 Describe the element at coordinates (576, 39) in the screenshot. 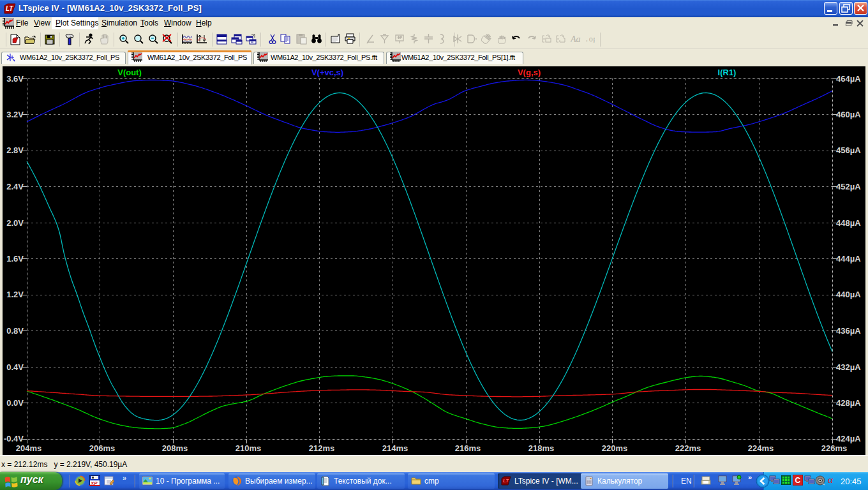

I see `svg-text: Aa` at that location.